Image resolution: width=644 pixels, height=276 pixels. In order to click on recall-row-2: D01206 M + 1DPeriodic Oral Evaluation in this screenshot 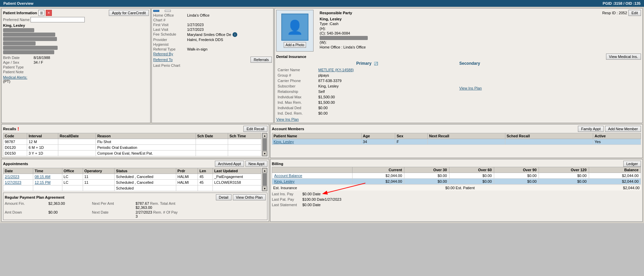, I will do `click(132, 148)`.